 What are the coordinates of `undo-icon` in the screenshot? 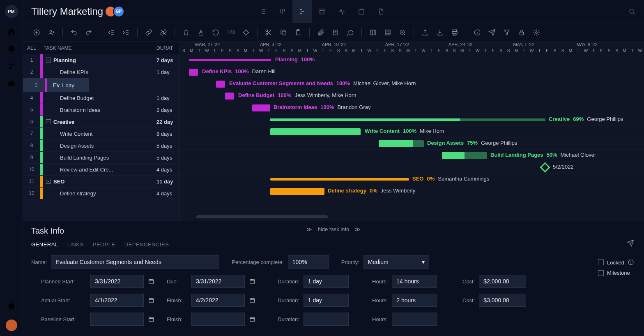 It's located at (74, 32).